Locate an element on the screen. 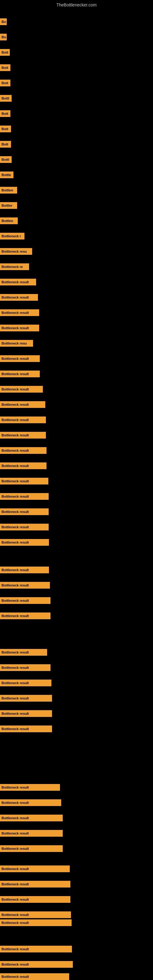  bar-row: Bottleneck r is located at coordinates (76, 236).